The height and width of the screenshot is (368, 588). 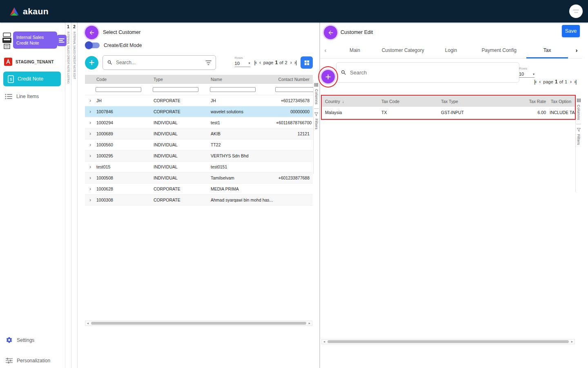 I want to click on column-header: Tax Code, so click(x=408, y=101).